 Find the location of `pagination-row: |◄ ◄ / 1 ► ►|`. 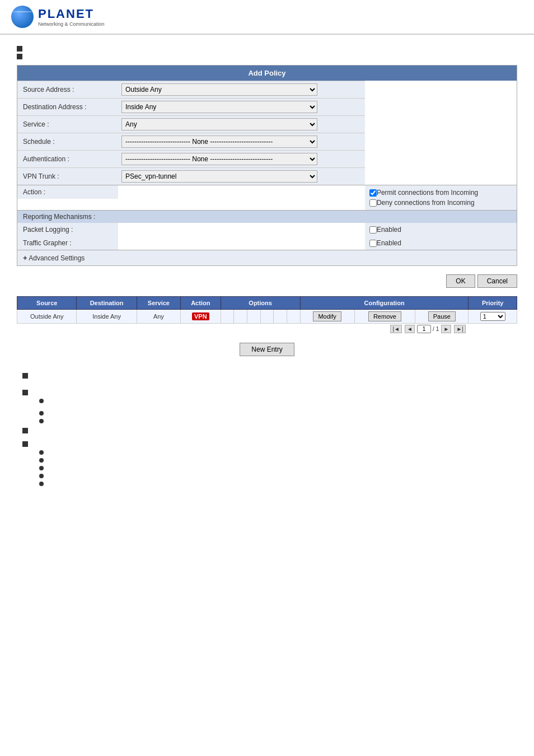

pagination-row: |◄ ◄ / 1 ► ►| is located at coordinates (268, 329).